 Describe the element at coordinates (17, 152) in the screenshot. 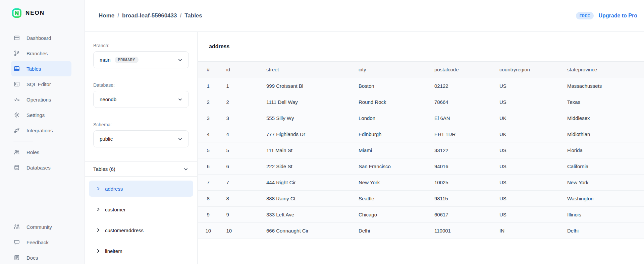

I see `roles-icon` at that location.